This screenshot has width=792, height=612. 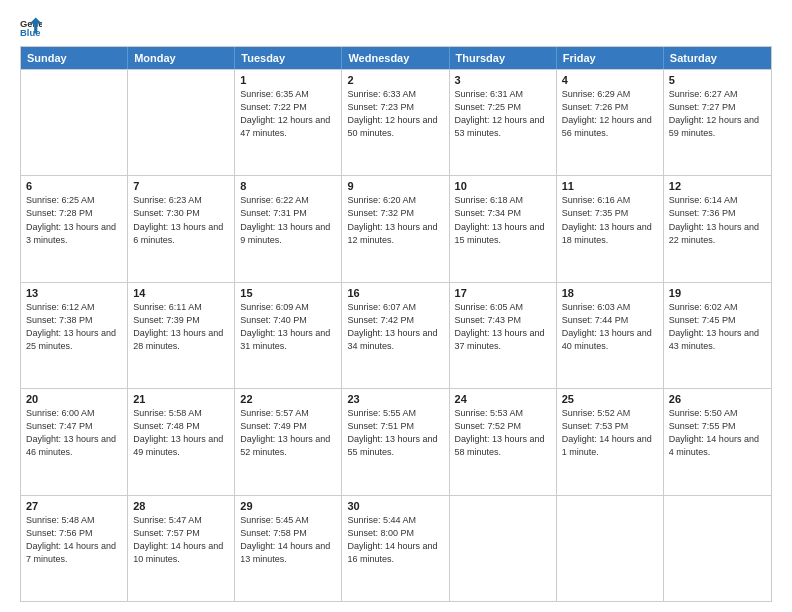 I want to click on cal-header-cell-friday: Friday, so click(x=610, y=58).